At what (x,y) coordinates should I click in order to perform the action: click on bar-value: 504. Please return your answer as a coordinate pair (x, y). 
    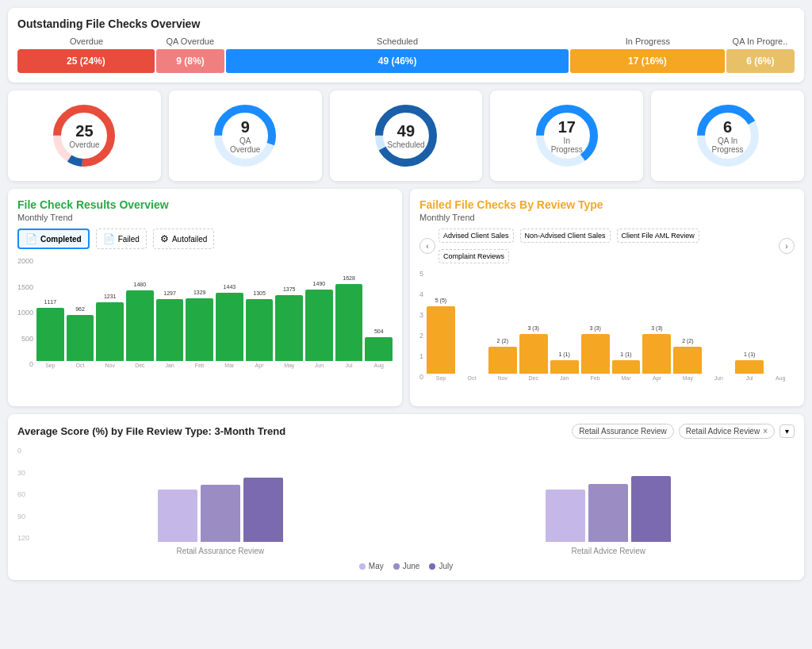
    Looking at the image, I should click on (379, 332).